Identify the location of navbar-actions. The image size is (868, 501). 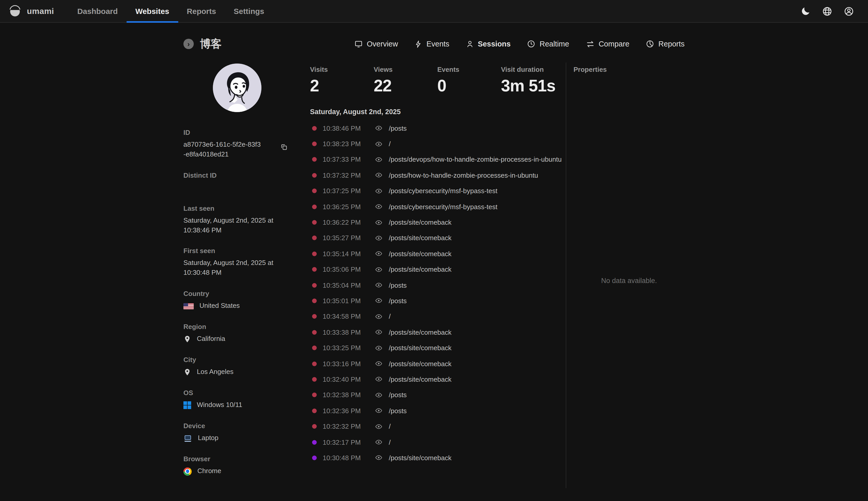
(827, 11).